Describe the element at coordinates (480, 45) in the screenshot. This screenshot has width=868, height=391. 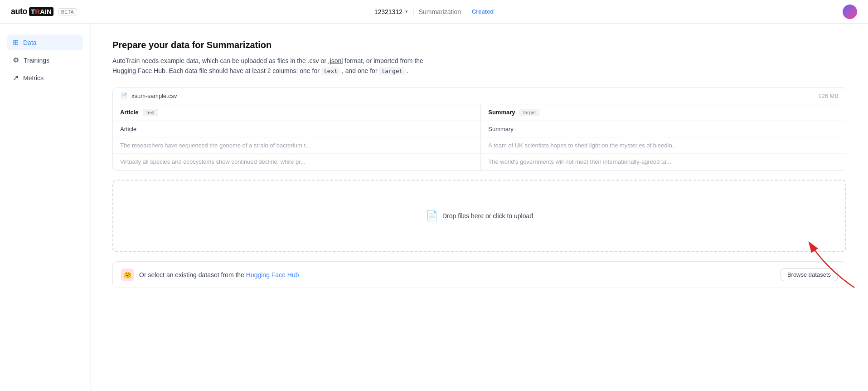
I see `page-title: Prepare your data for Summarization` at that location.